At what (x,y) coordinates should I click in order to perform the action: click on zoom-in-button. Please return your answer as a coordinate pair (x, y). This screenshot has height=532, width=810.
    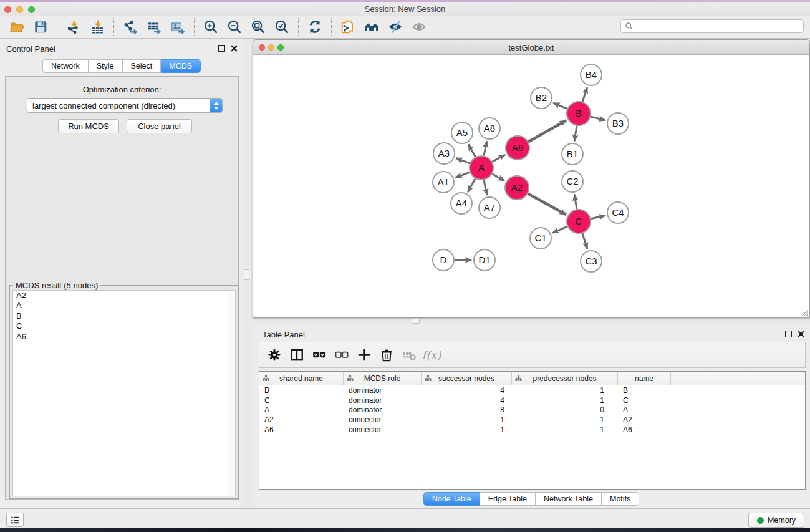
    Looking at the image, I should click on (211, 27).